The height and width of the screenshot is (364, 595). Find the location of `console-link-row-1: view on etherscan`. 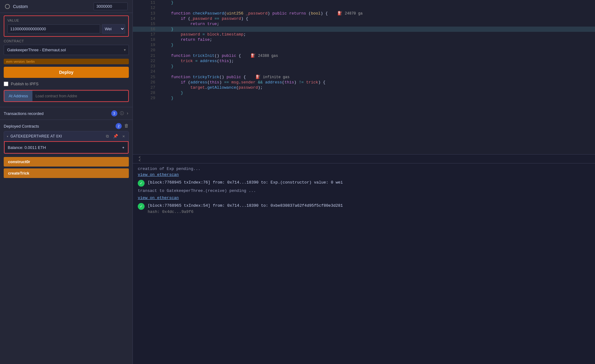

console-link-row-1: view on etherscan is located at coordinates (364, 175).